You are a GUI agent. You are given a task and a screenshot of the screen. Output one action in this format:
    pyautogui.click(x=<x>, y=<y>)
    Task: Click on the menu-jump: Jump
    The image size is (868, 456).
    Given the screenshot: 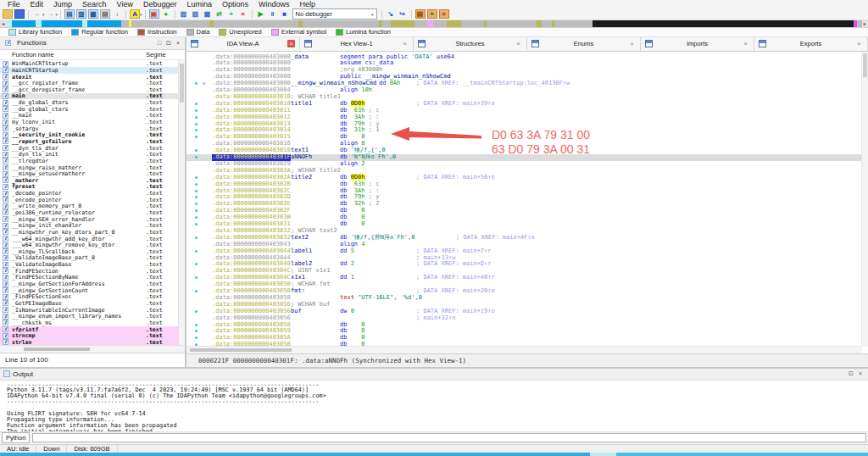 What is the action you would take?
    pyautogui.click(x=63, y=4)
    